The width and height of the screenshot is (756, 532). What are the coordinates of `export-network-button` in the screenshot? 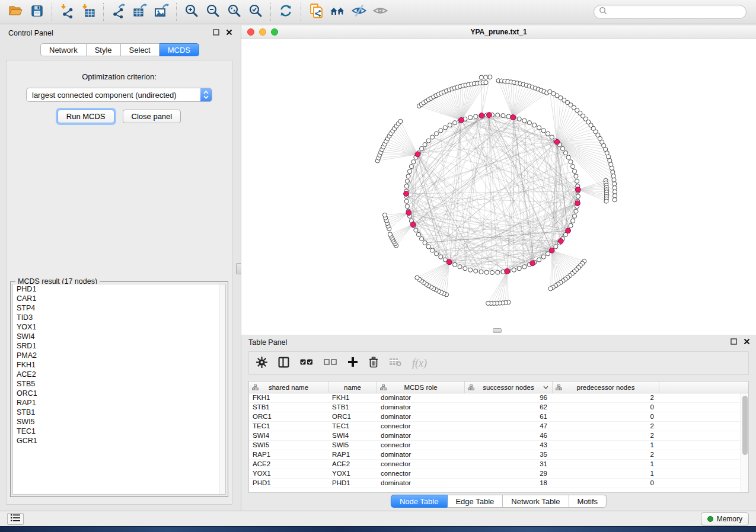 It's located at (119, 12).